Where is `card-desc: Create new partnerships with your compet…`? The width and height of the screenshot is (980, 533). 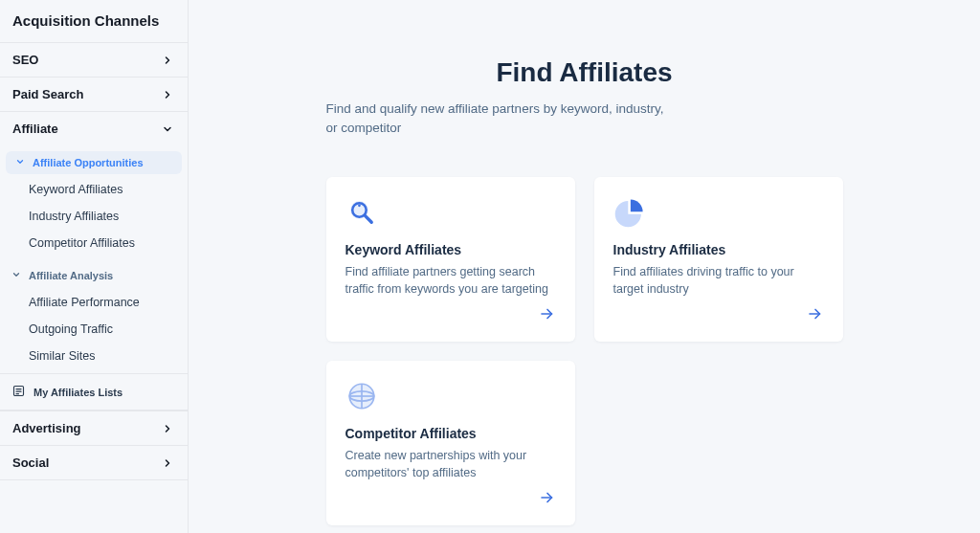 card-desc: Create new partnerships with your compet… is located at coordinates (451, 468).